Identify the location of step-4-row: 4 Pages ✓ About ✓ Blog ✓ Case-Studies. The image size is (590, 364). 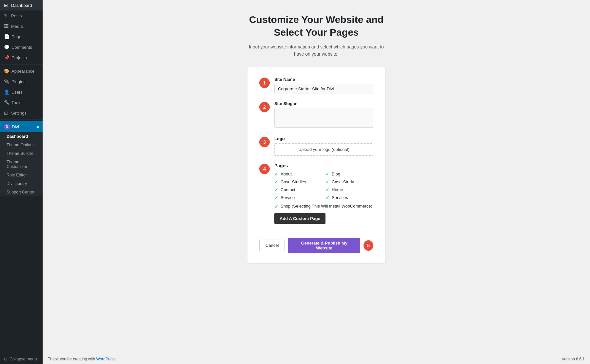
(316, 197).